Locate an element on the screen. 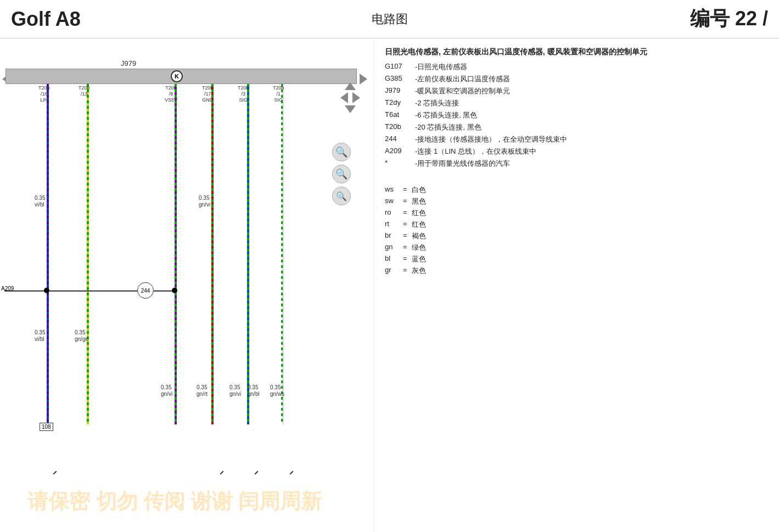  watermark: 请保密 切勿 传阅 谢谢 闰周周新 is located at coordinates (175, 502).